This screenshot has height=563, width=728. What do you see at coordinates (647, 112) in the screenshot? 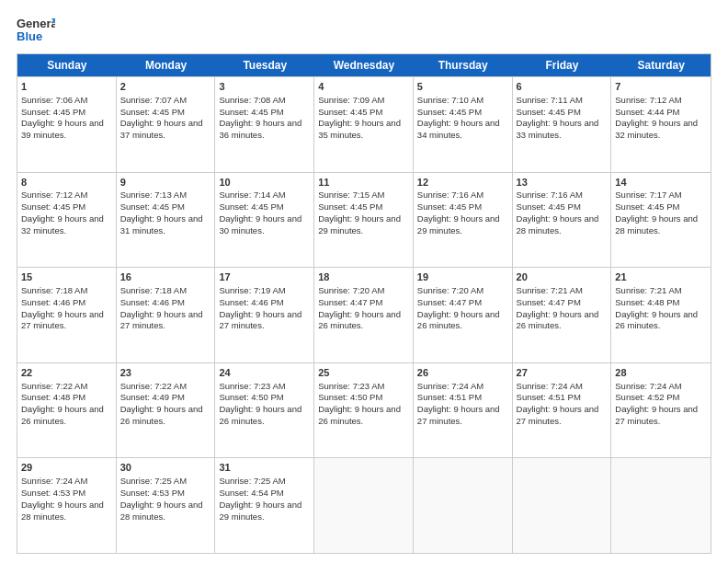
I see `sunset-time: Sunset: 4:44 PM` at bounding box center [647, 112].